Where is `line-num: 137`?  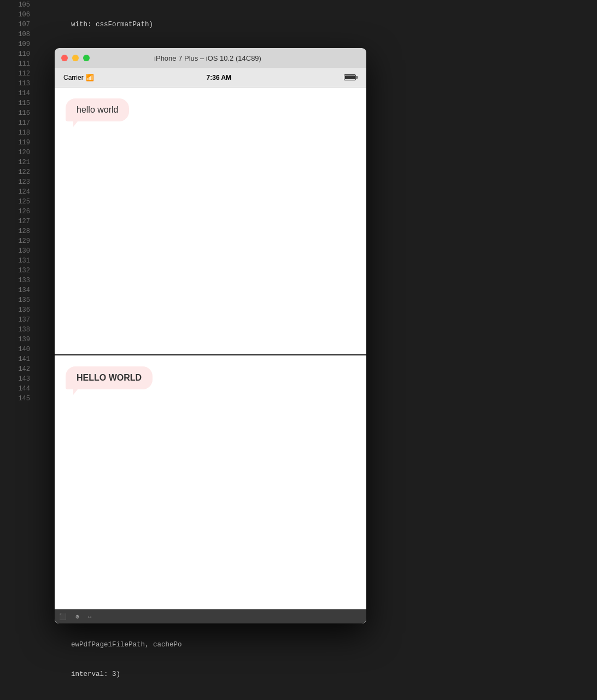
line-num: 137 is located at coordinates (15, 320).